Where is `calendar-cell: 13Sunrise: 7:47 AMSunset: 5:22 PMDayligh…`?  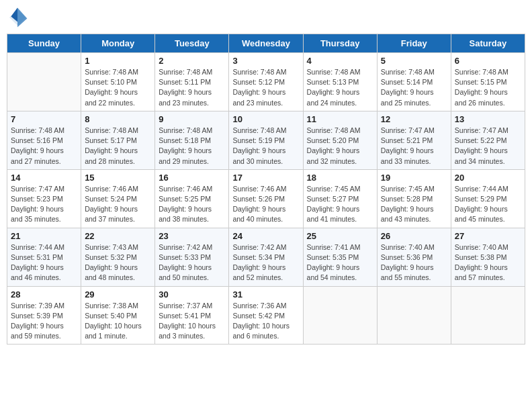
calendar-cell: 13Sunrise: 7:47 AMSunset: 5:22 PMDayligh… is located at coordinates (488, 140).